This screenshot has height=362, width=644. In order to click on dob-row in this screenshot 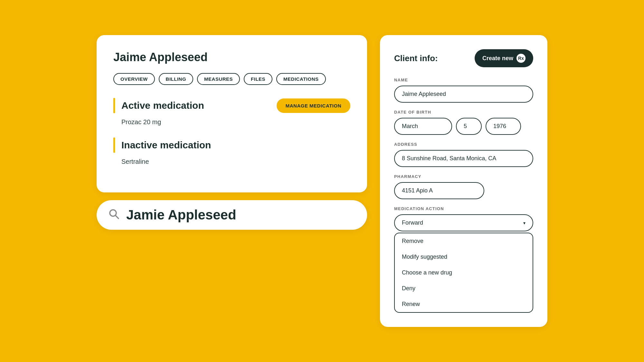, I will do `click(464, 126)`.